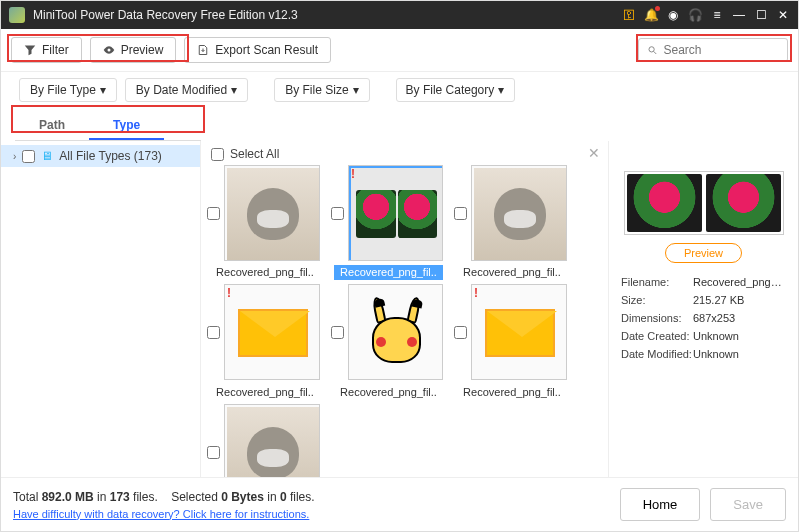 This screenshot has height=532, width=799. Describe the element at coordinates (203, 50) in the screenshot. I see `export-icon` at that location.